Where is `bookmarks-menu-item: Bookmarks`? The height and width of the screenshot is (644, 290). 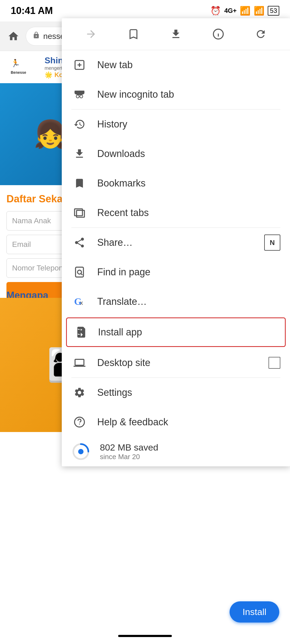 bookmarks-menu-item: Bookmarks is located at coordinates (176, 183).